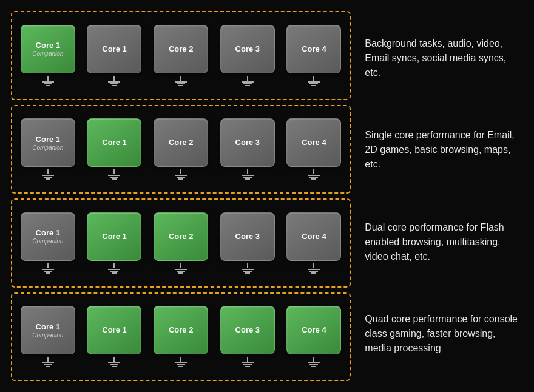  Describe the element at coordinates (248, 330) in the screenshot. I see `chip-body-3-3: Core 3` at that location.